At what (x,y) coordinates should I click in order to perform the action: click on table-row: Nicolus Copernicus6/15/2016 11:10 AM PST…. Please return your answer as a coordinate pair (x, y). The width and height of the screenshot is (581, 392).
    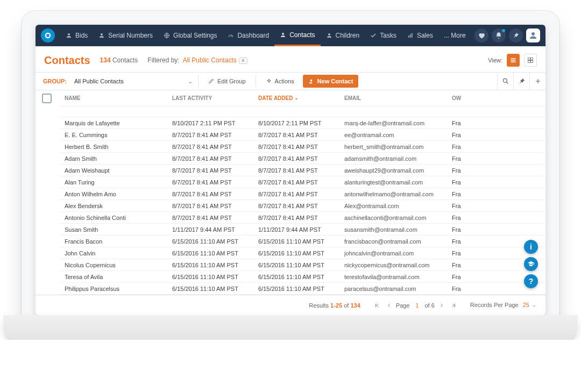
    Looking at the image, I should click on (302, 265).